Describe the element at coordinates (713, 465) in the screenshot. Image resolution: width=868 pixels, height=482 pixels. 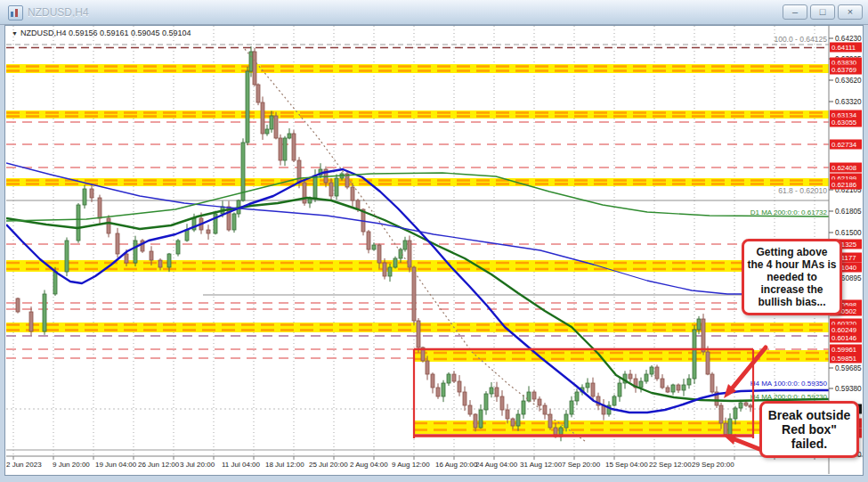
I see `time-axis-label: 29 Sep 20:00` at that location.